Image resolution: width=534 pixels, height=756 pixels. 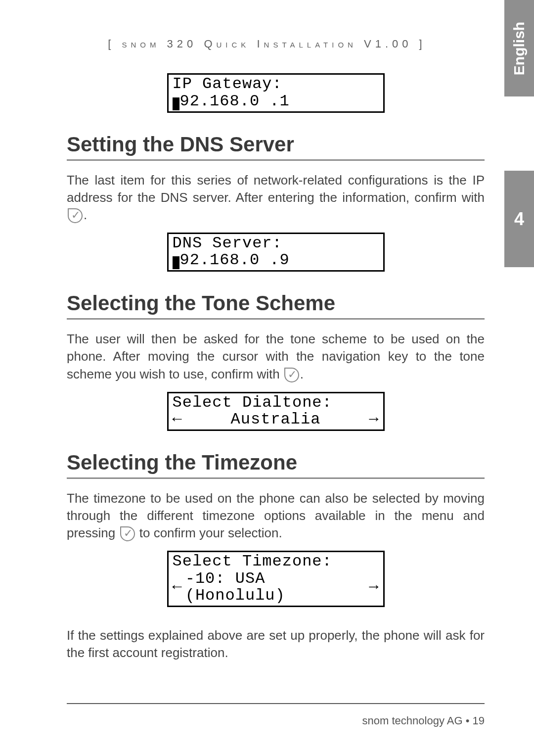 I want to click on lcd-value: -10: USA (Honolulu), so click(x=276, y=588).